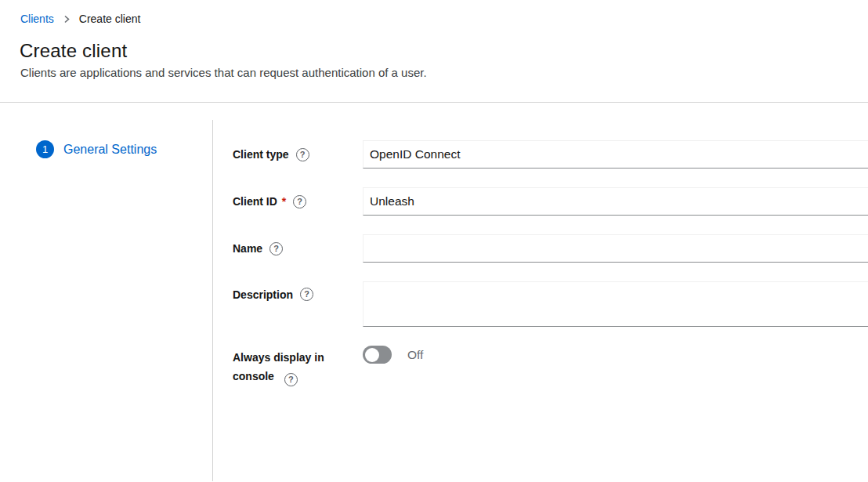  What do you see at coordinates (298, 202) in the screenshot?
I see `client-id-label-group: Client ID * ?` at bounding box center [298, 202].